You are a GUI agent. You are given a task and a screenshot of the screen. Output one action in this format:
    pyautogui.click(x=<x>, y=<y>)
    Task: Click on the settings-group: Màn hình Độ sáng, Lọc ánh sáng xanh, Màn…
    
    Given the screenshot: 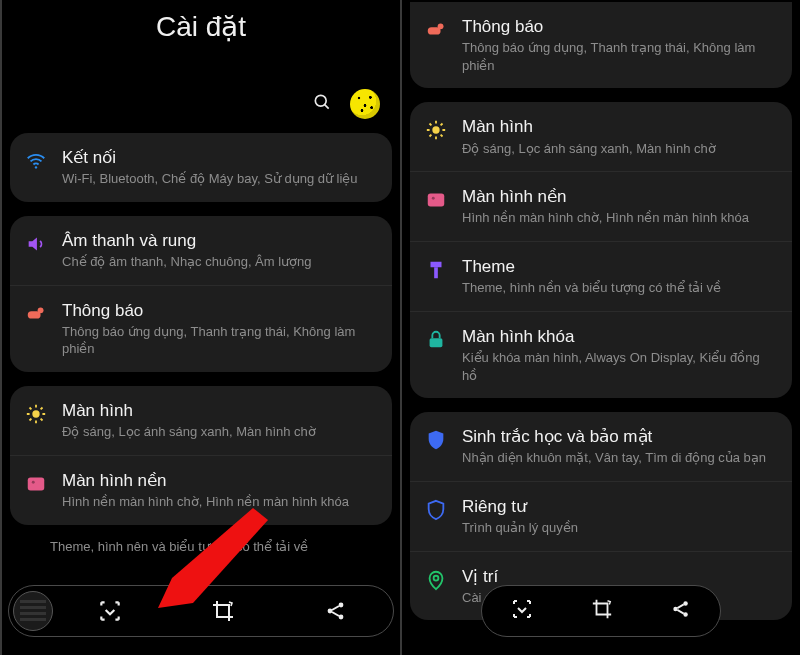 What is the action you would take?
    pyautogui.click(x=201, y=456)
    